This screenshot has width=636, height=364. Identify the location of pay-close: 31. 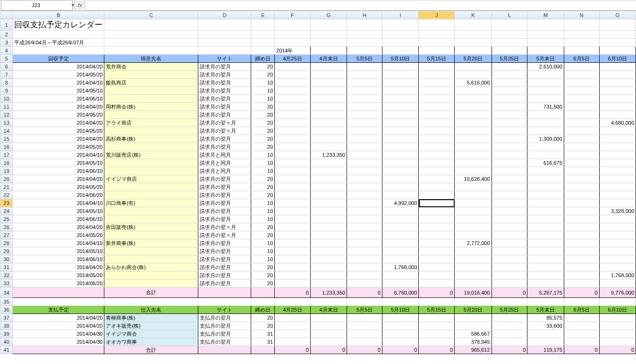
(263, 334).